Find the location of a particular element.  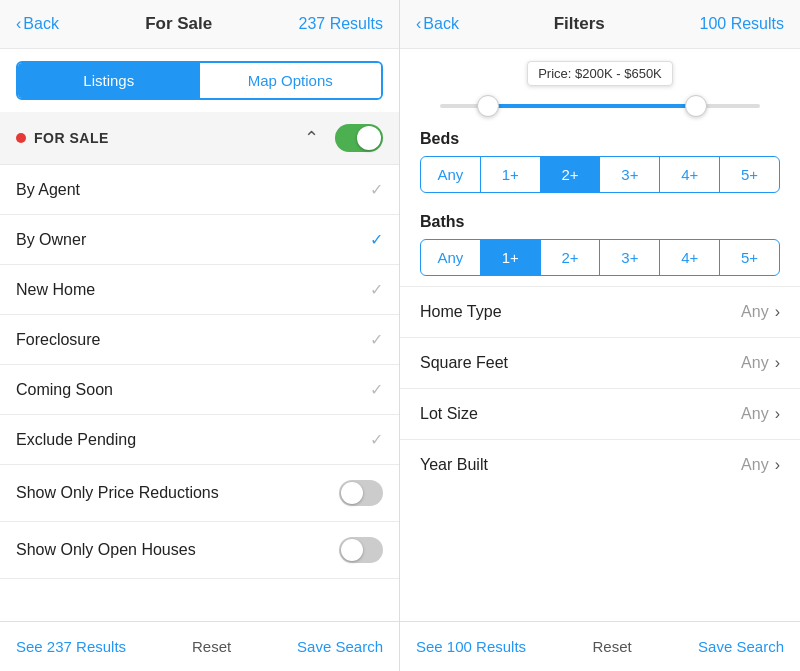

left-back-label: Back is located at coordinates (41, 24).